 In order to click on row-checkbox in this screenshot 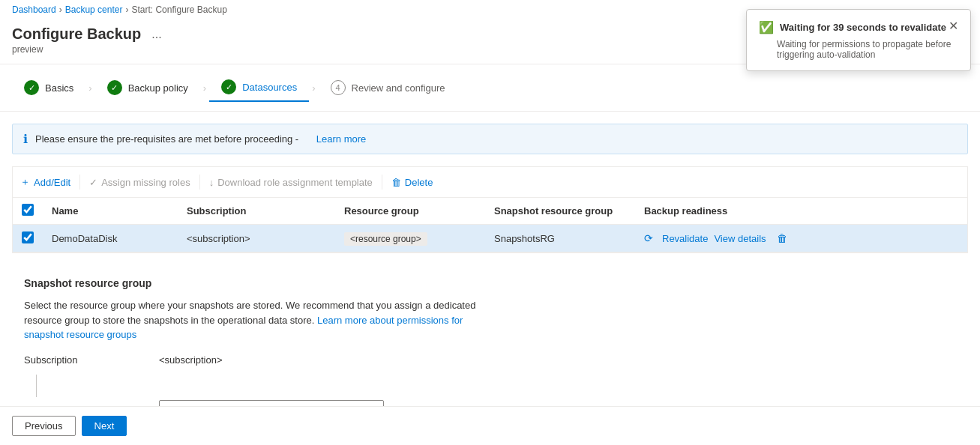, I will do `click(28, 237)`.